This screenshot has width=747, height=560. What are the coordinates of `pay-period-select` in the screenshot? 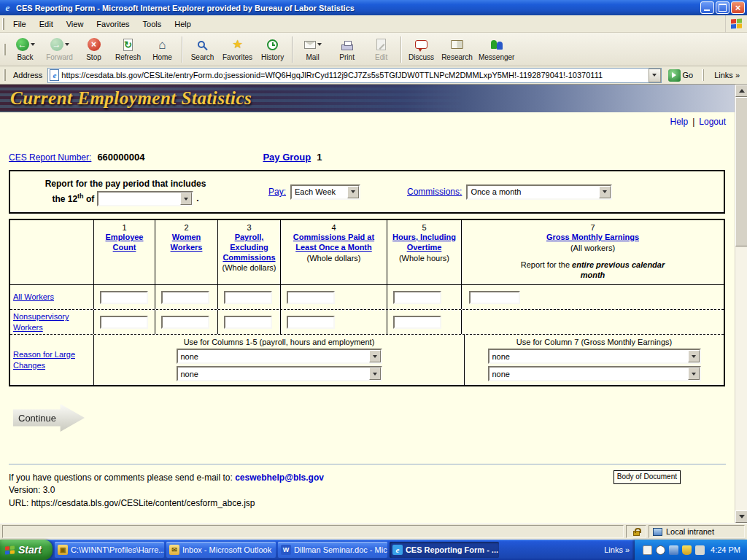 It's located at (145, 198).